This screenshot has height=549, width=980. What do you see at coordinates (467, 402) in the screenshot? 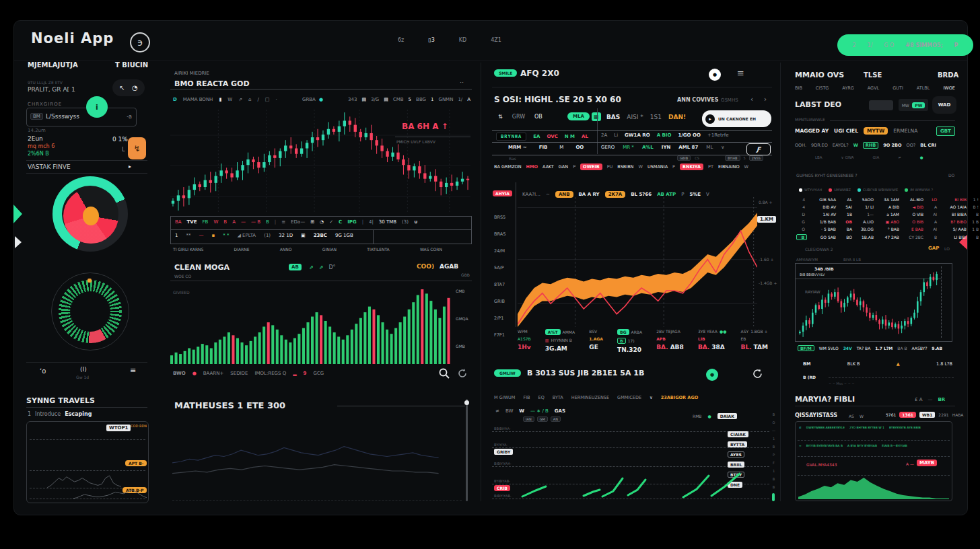
I see `scrollbar-thumb` at bounding box center [467, 402].